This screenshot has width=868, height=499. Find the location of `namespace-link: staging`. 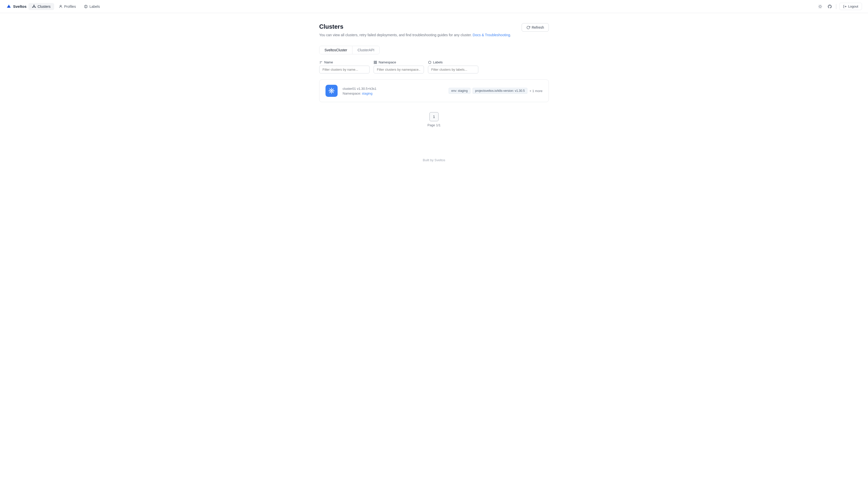

namespace-link: staging is located at coordinates (367, 93).